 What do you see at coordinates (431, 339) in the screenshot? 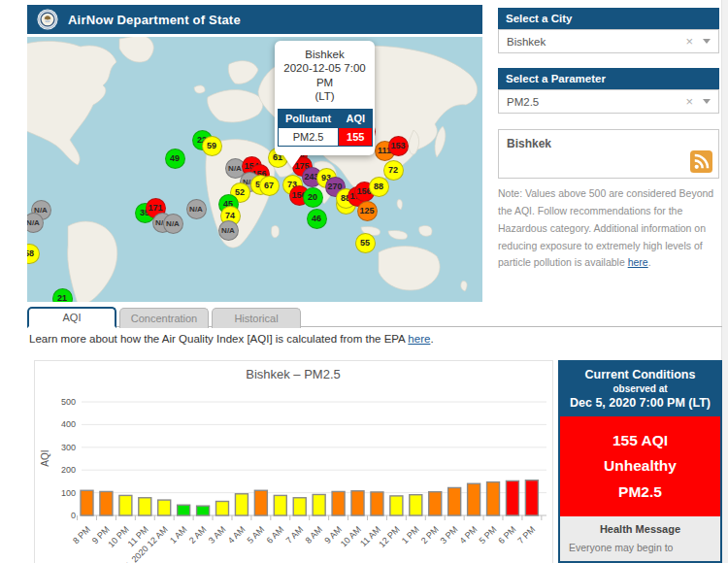
I see `learn-more-suffix: .` at bounding box center [431, 339].